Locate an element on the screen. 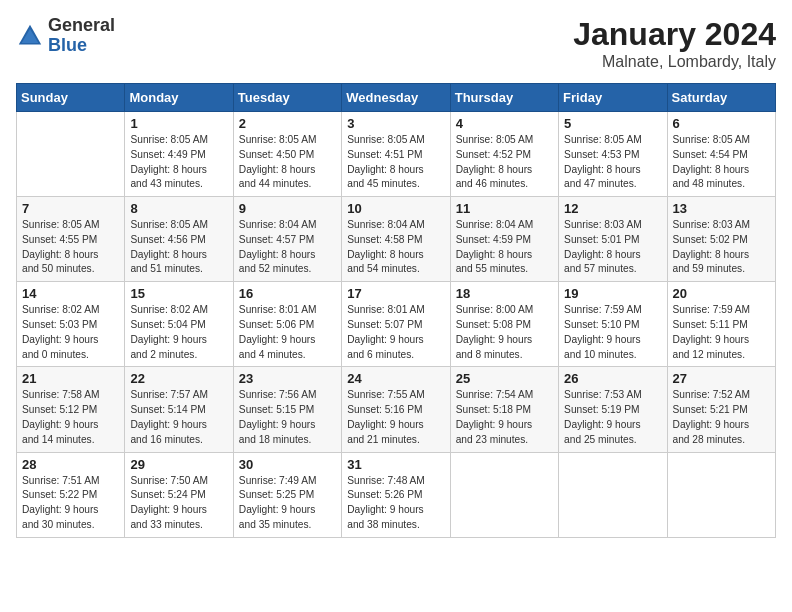 This screenshot has height=612, width=792. week-row-1: 7Sunrise: 8:05 AMSunset: 4:55 PMDaylight… is located at coordinates (396, 240).